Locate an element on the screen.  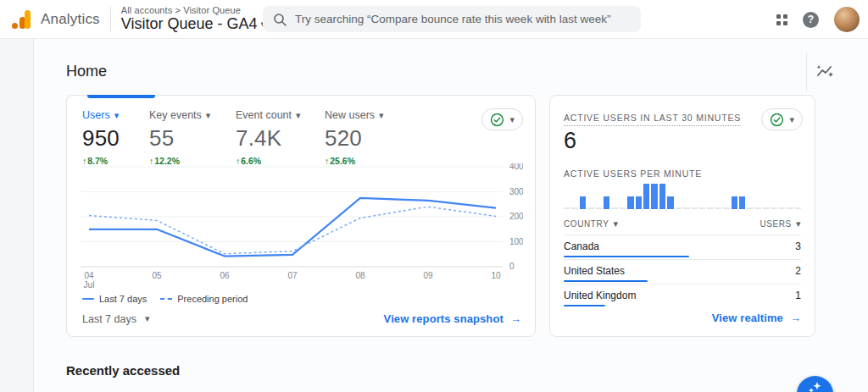
solid-line-swatch is located at coordinates (88, 299).